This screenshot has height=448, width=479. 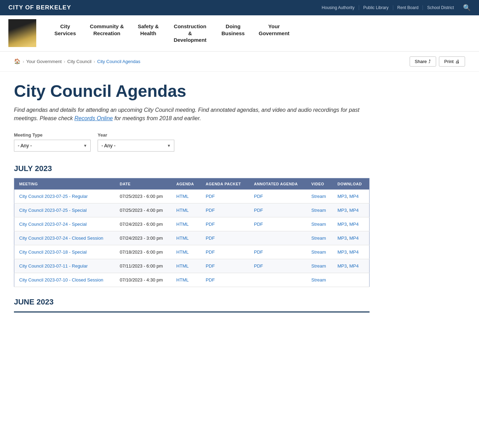 What do you see at coordinates (119, 61) in the screenshot?
I see `breadcrumb-current: City Council Agendas` at bounding box center [119, 61].